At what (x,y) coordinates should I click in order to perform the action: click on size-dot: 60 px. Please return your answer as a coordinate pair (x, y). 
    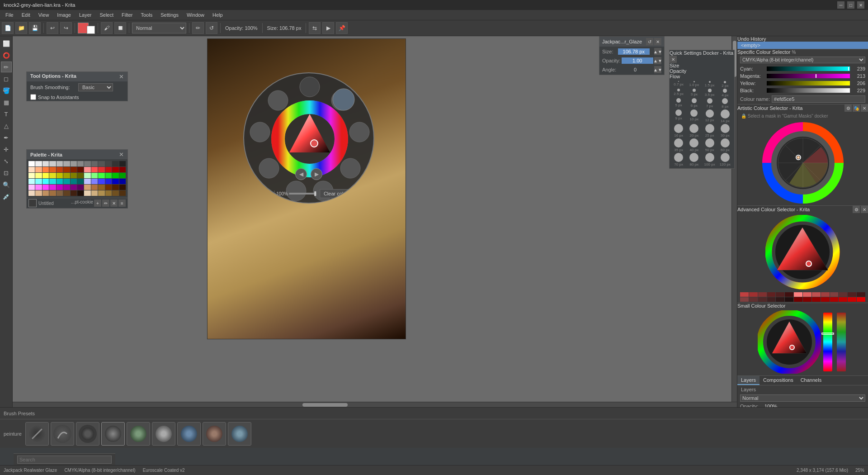
    Looking at the image, I should click on (725, 145).